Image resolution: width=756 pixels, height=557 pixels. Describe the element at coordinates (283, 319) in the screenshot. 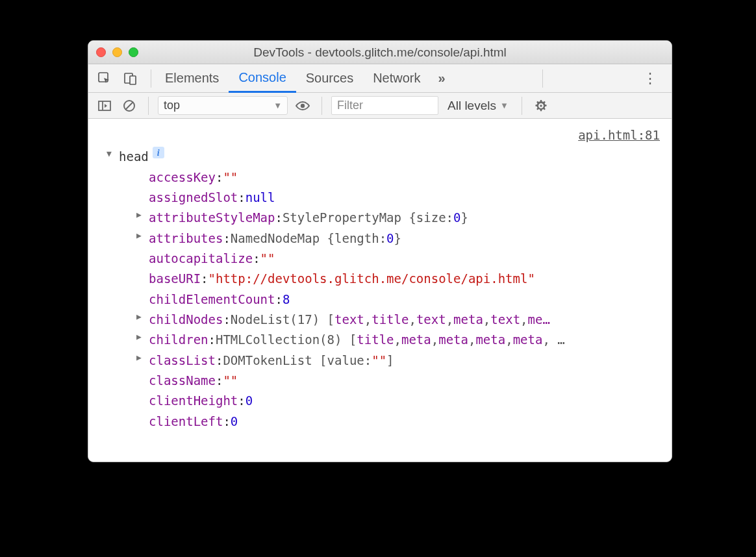

I see `property-value-part: NodeList(17) [` at that location.